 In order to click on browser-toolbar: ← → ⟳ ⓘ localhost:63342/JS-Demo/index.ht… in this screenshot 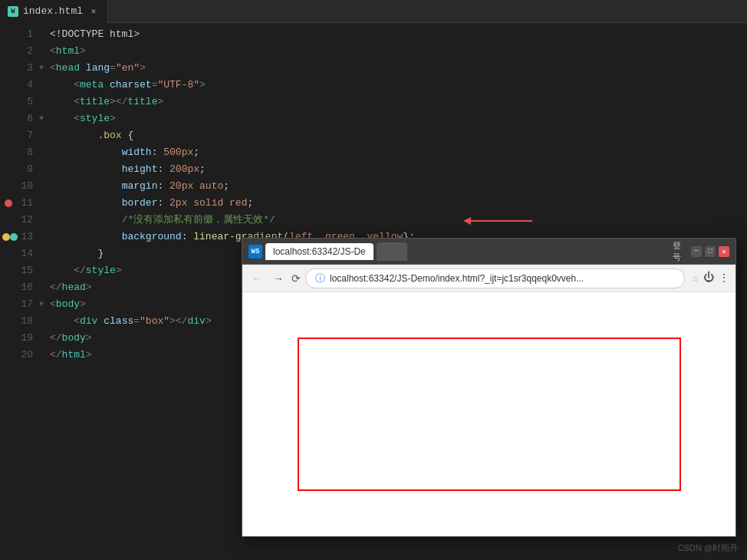, I will do `click(489, 278)`.